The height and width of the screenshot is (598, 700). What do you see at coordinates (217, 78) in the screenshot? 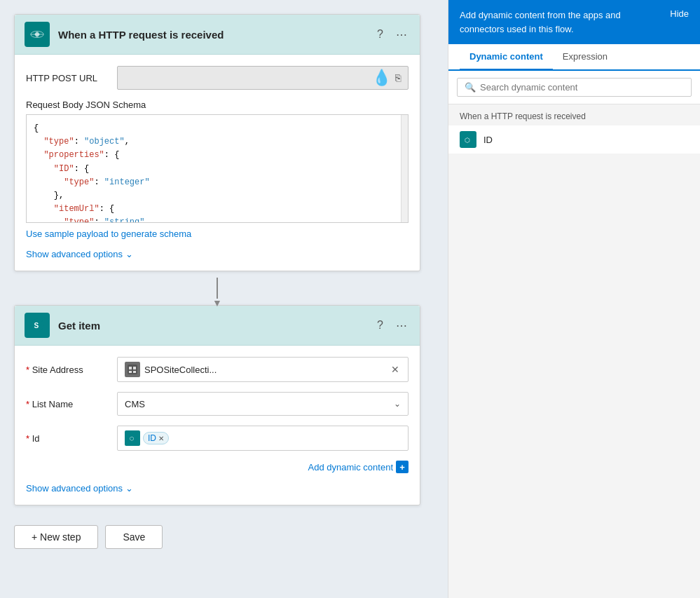
I see `http-post-url-row: HTTP POST URL 💧 ⎘` at bounding box center [217, 78].